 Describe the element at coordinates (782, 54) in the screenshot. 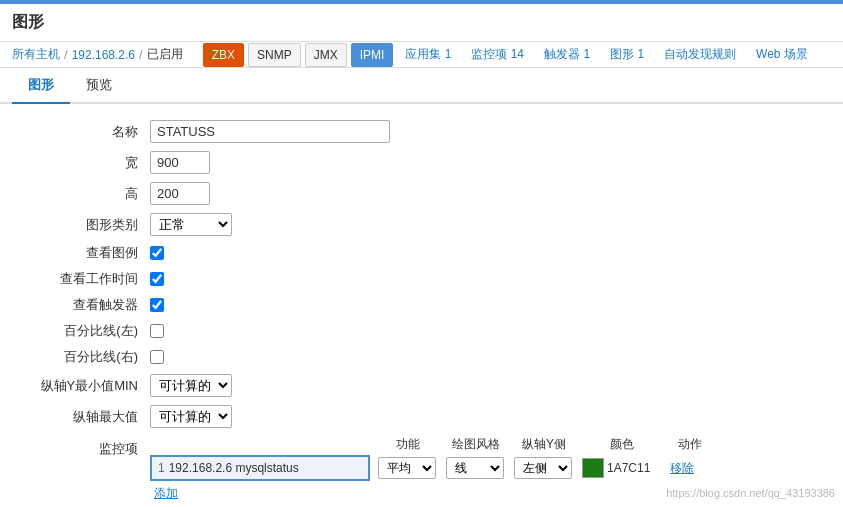

I see `nav-link-web: Web 场景` at that location.